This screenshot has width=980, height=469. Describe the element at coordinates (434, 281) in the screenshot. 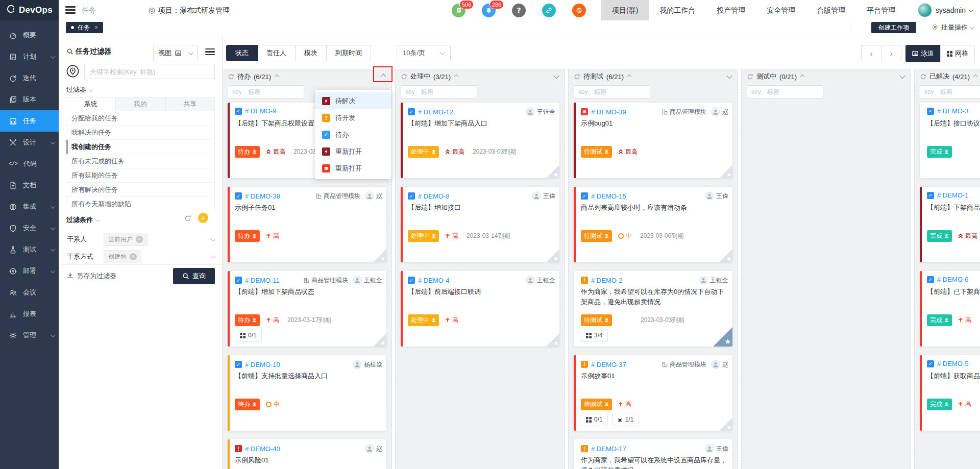

I see `card-id-link: # DEMO-4` at that location.